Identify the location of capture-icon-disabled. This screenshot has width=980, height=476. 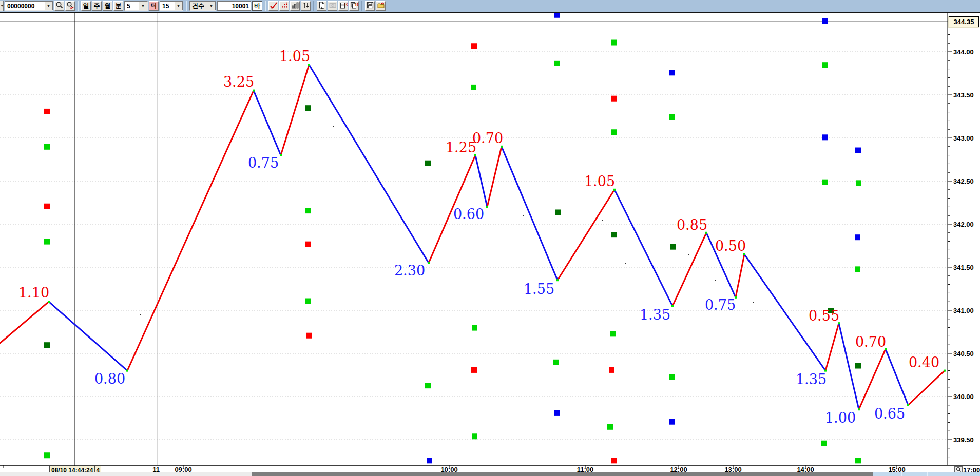
(333, 6).